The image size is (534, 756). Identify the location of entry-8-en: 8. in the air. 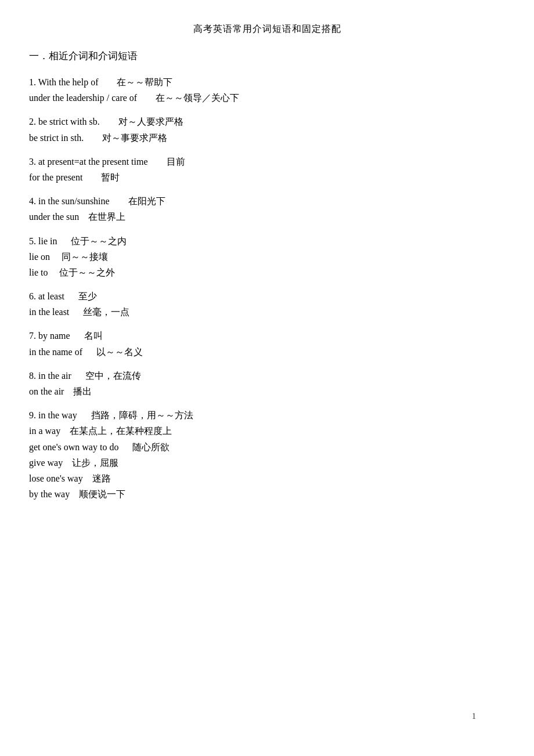
(50, 376).